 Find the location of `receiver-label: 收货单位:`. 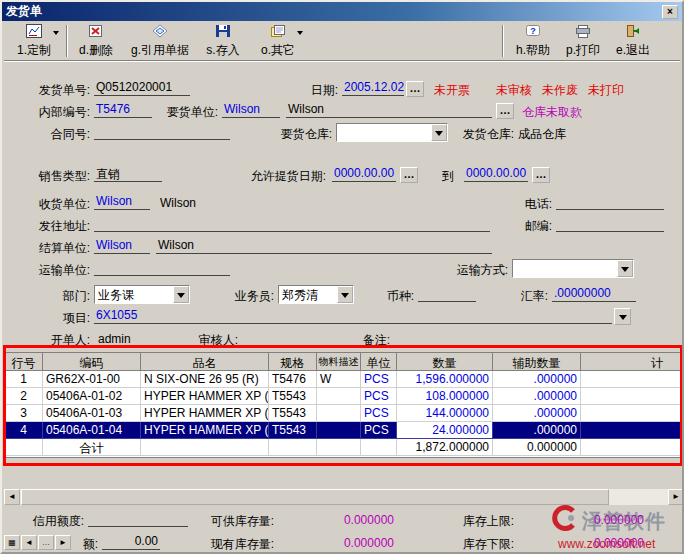

receiver-label: 收货单位: is located at coordinates (60, 204).